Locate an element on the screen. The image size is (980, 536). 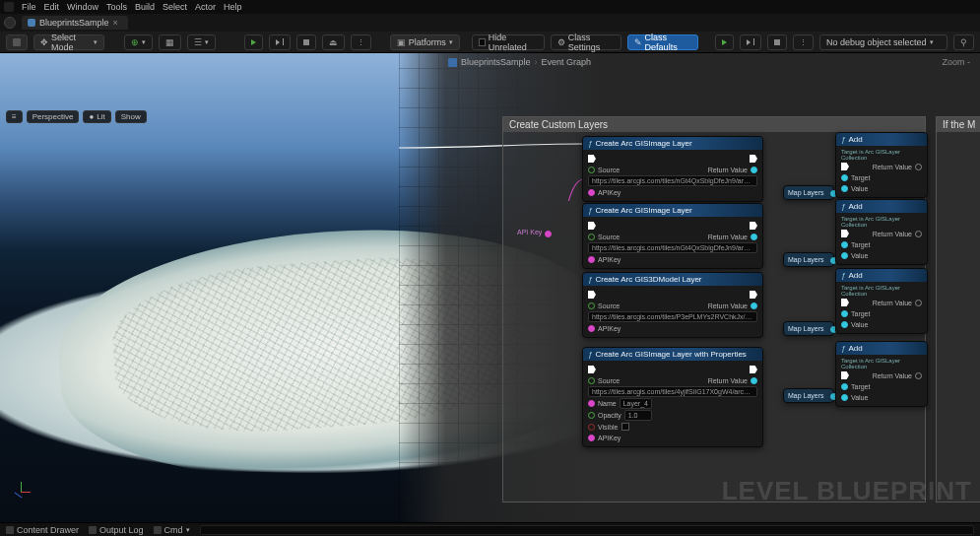
menu-window: Window is located at coordinates (83, 7).